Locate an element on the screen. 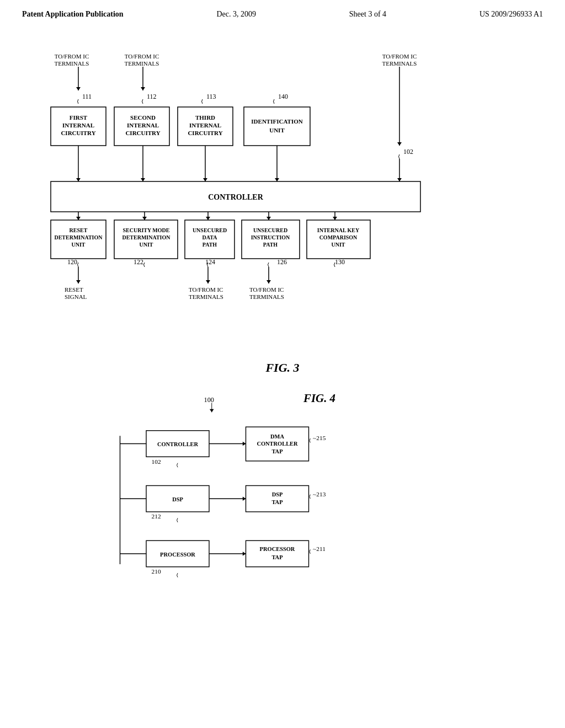 Image resolution: width=565 pixels, height=728 pixels. fig3-caption: FIG. 3 is located at coordinates (282, 368).